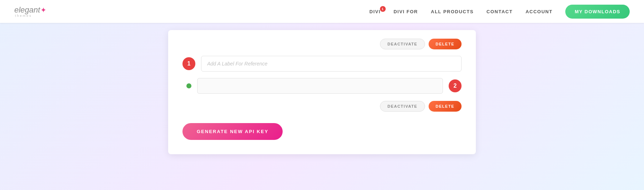 This screenshot has height=190, width=644. I want to click on nav-item-divi: DIVI 1, so click(375, 11).